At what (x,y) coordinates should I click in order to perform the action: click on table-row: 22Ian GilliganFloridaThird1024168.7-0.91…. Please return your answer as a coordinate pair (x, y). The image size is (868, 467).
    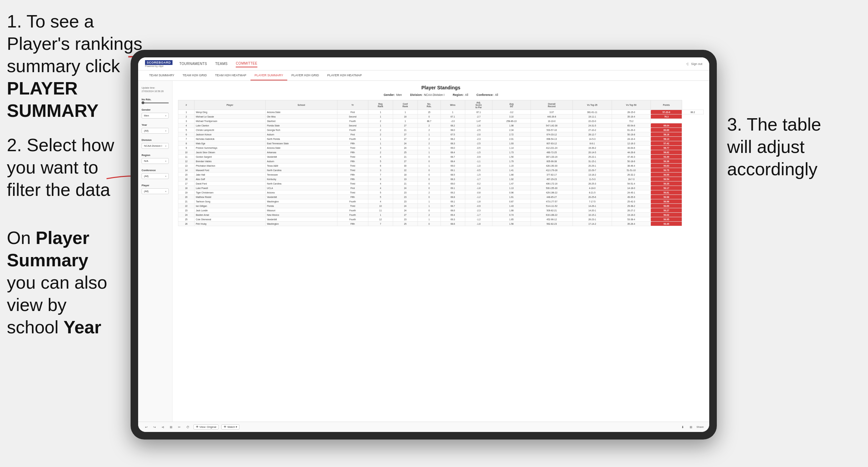
    Looking at the image, I should click on (441, 206).